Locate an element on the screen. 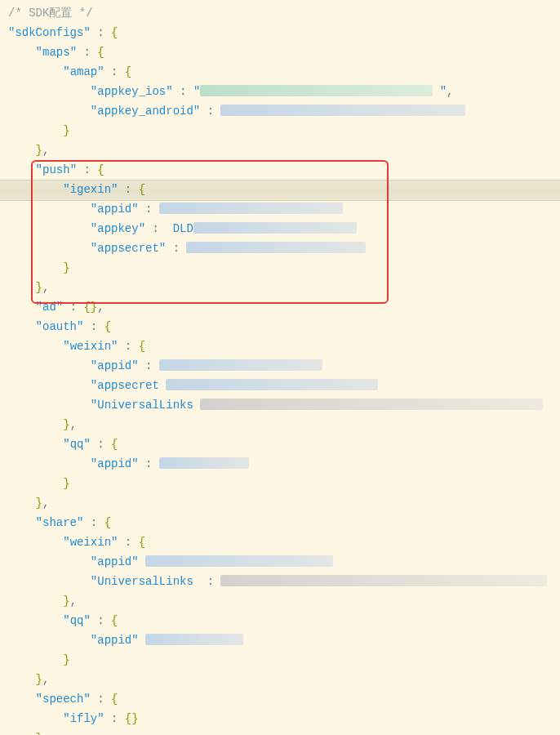 The image size is (560, 735). key-speech: speech is located at coordinates (63, 699).